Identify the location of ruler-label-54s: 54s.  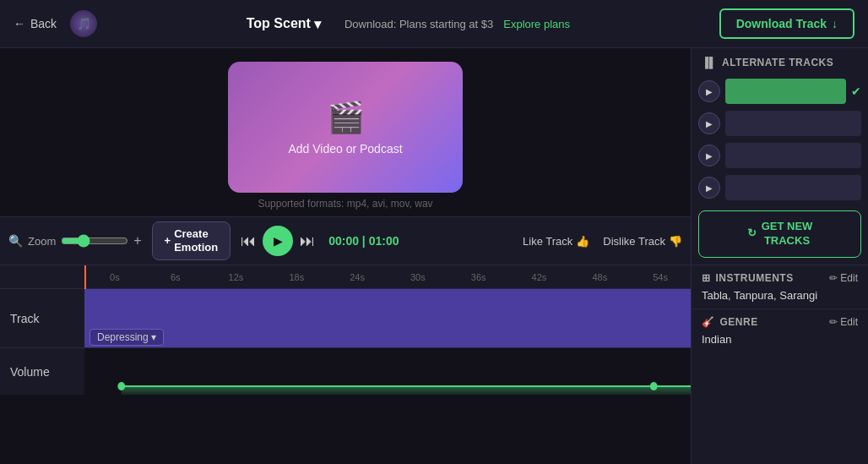
(660, 277).